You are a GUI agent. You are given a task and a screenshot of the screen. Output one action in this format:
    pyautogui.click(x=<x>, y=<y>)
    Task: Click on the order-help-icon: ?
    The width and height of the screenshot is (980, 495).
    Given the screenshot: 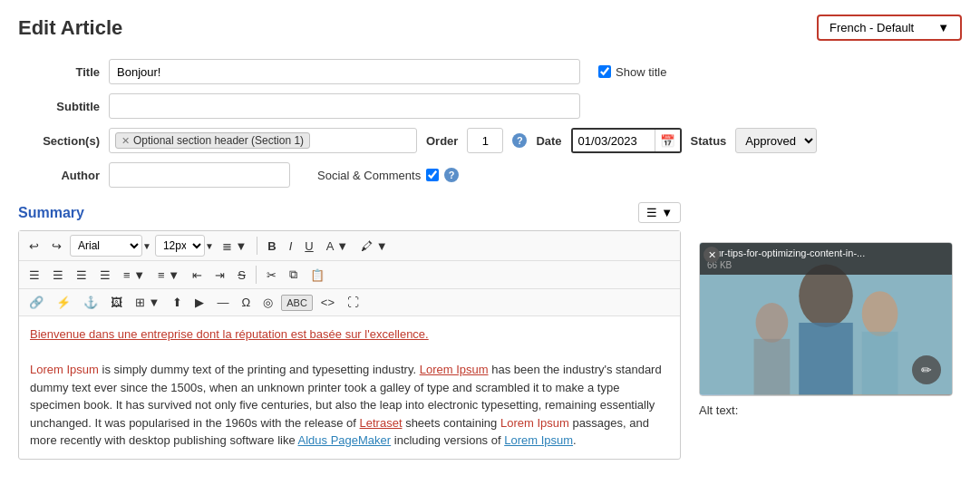 What is the action you would take?
    pyautogui.click(x=519, y=141)
    